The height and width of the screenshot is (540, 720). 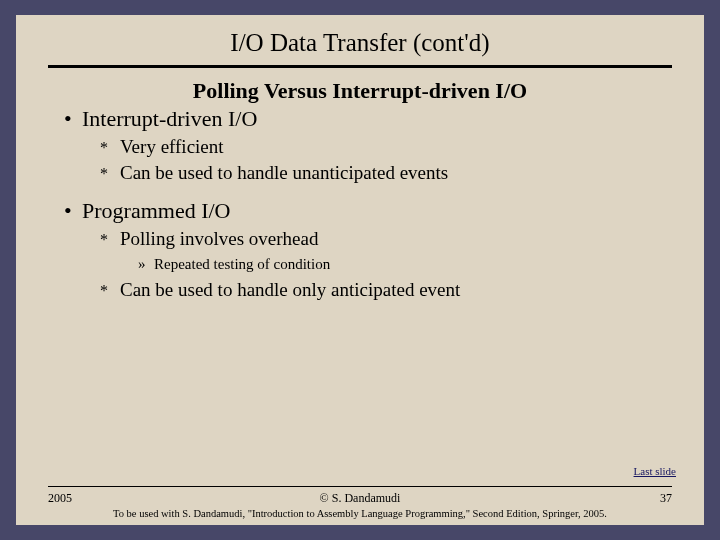 What do you see at coordinates (152, 498) in the screenshot?
I see `footer-year: 2005` at bounding box center [152, 498].